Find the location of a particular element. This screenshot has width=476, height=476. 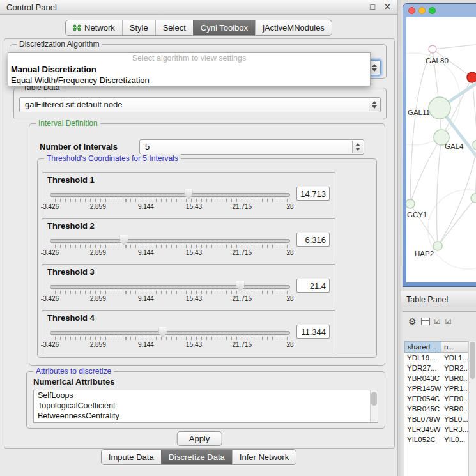

network-canvas: GAL80 GAL11 GAL4 GCY1 HAP2 is located at coordinates (441, 150).